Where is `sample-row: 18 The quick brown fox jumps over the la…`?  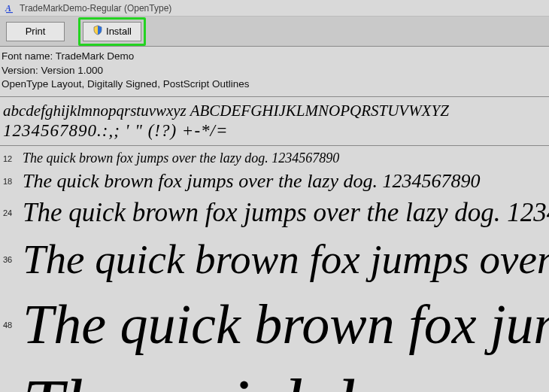
sample-row: 18 The quick brown fox jumps over the la… is located at coordinates (274, 181).